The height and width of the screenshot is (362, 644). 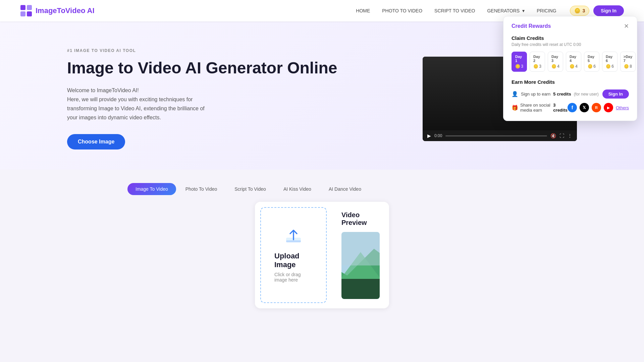 What do you see at coordinates (536, 108) in the screenshot?
I see `share-text: Share on social media earn` at bounding box center [536, 108].